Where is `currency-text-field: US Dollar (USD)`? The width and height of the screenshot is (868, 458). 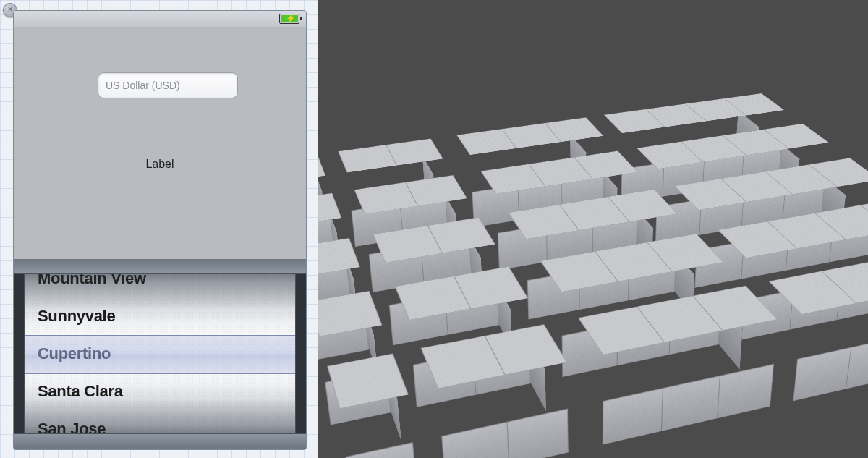 currency-text-field: US Dollar (USD) is located at coordinates (168, 85).